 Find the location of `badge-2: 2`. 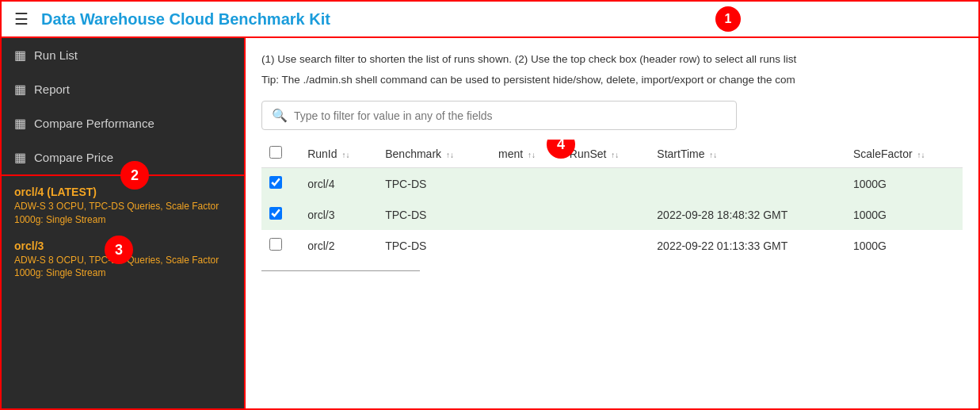

badge-2: 2 is located at coordinates (135, 175).